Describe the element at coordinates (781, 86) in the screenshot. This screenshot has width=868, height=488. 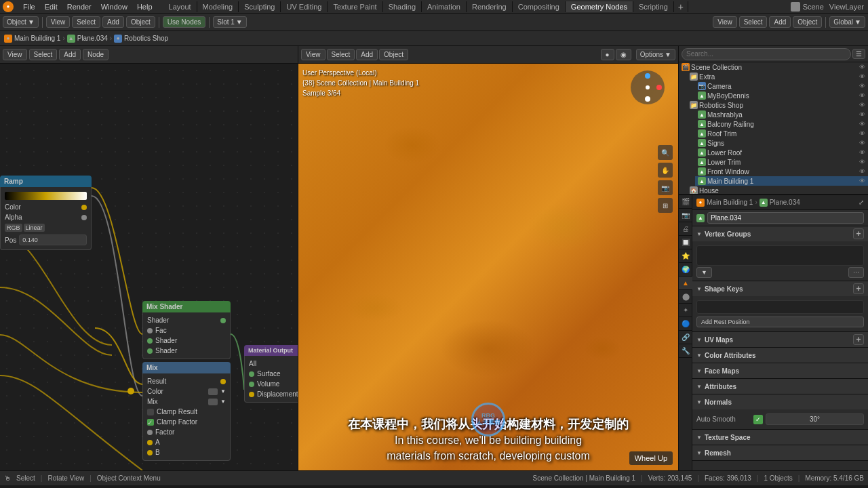
I see `outliner-item-camera: 📷 Camera 👁` at that location.